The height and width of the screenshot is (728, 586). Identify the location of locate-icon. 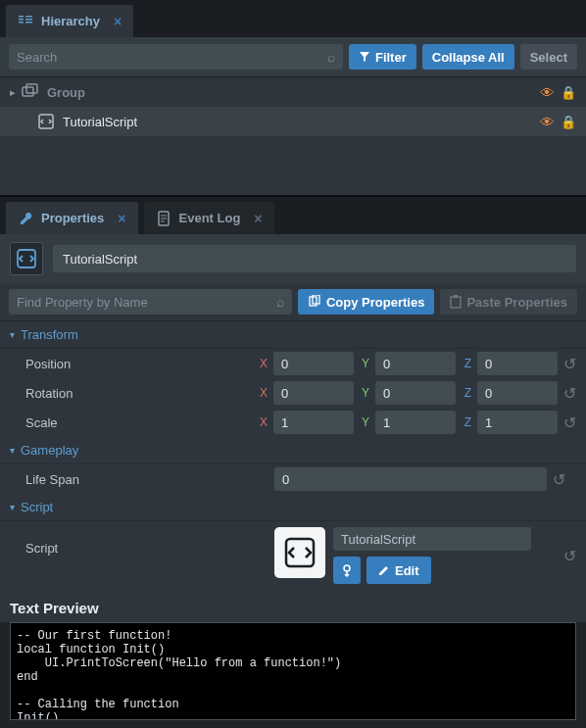
(347, 570).